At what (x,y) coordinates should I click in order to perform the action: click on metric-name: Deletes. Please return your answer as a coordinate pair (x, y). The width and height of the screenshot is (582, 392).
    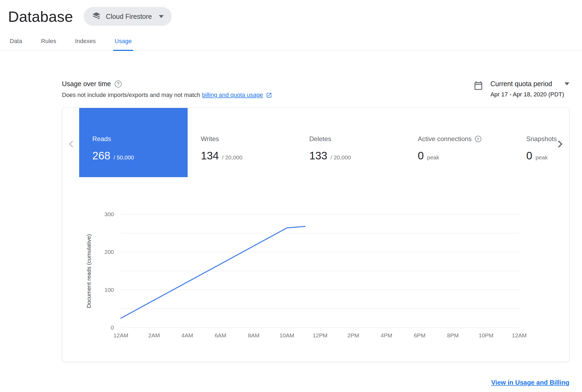
    Looking at the image, I should click on (357, 139).